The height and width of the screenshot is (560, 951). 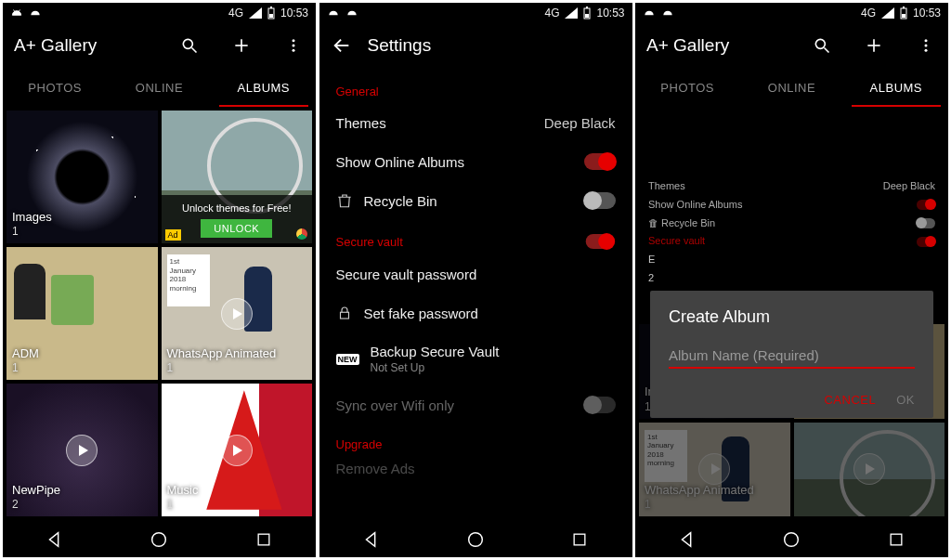 I want to click on lock-icon, so click(x=345, y=313).